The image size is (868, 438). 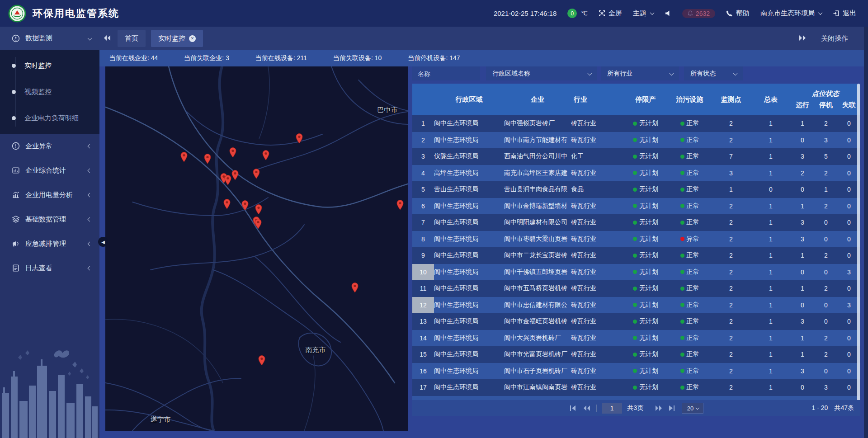 I want to click on theme-dropdown: 主题, so click(x=643, y=14).